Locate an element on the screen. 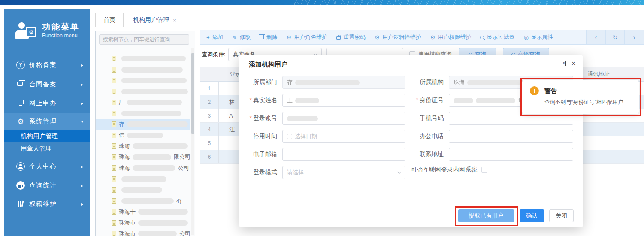 The width and height of the screenshot is (644, 236). sidebar-item-label: 机构用户管理 is located at coordinates (39, 136).